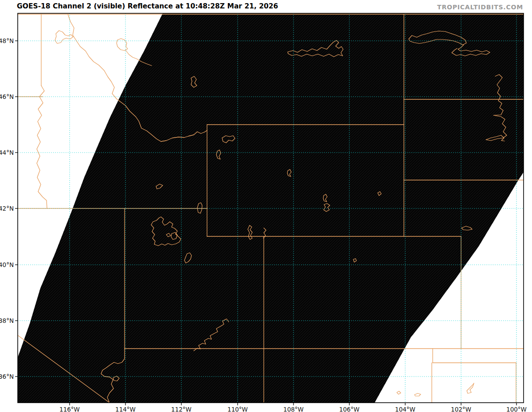  Describe the element at coordinates (7, 321) in the screenshot. I see `lat-tick-label: 38°N` at that location.